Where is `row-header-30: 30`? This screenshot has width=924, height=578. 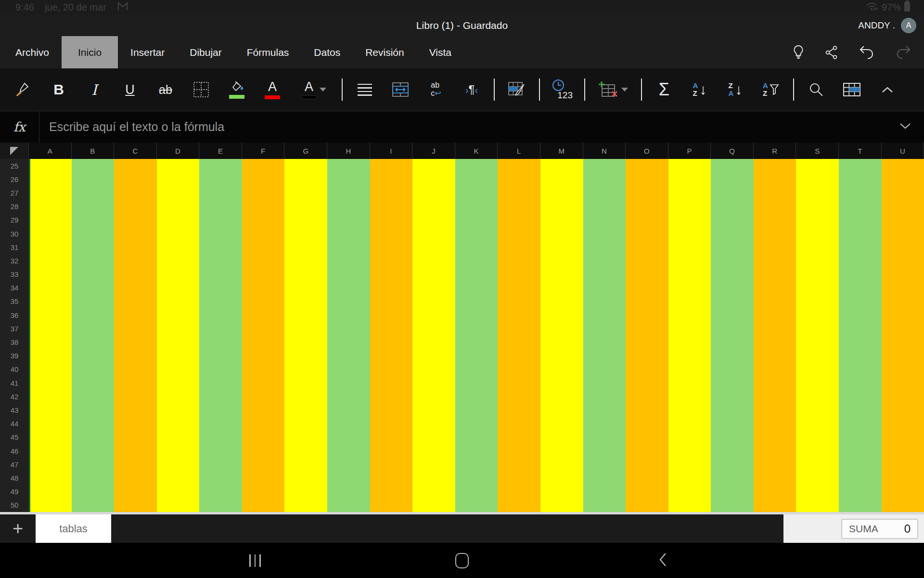 row-header-30: 30 is located at coordinates (14, 234).